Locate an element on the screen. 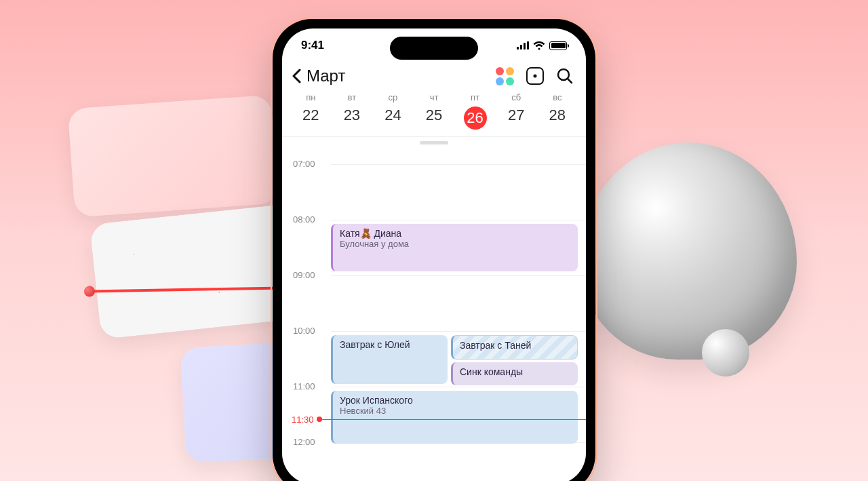 The height and width of the screenshot is (481, 868). day-fri: пт26 is located at coordinates (475, 111).